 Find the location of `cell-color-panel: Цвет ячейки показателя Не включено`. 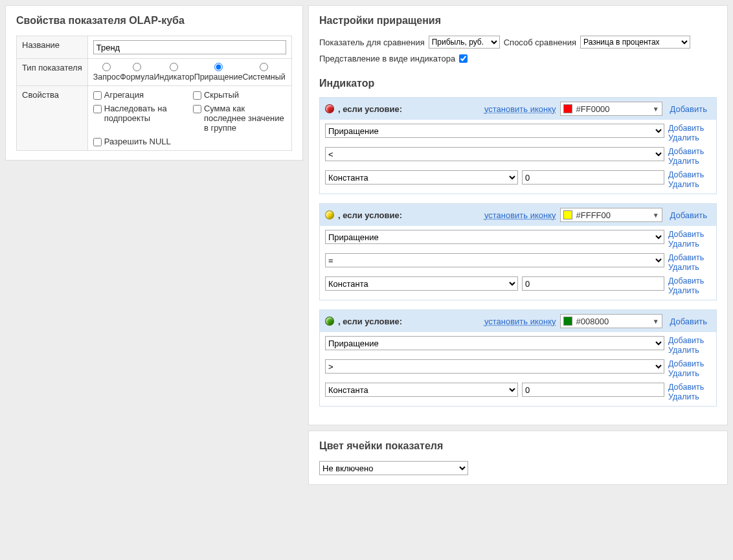

cell-color-panel: Цвет ячейки показателя Не включено is located at coordinates (518, 458).